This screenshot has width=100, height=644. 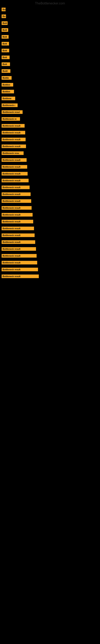 What do you see at coordinates (6, 78) in the screenshot?
I see `bottleneck-badge: Bottle` at bounding box center [6, 78].